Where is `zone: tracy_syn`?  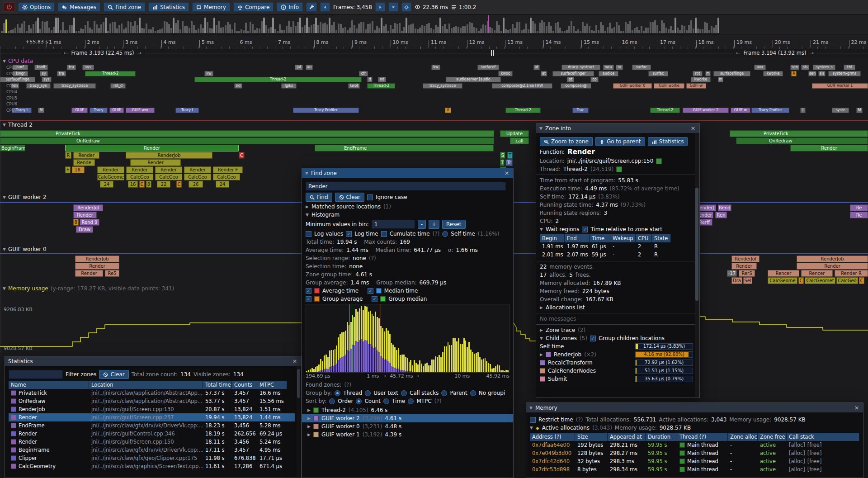
zone: tracy_syn is located at coordinates (38, 86).